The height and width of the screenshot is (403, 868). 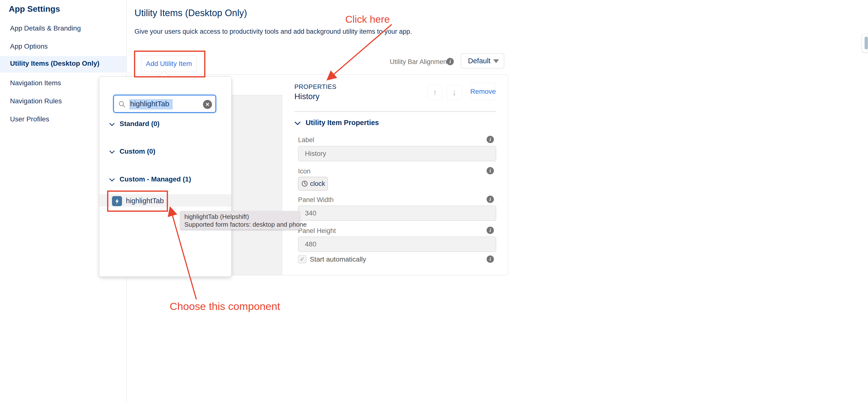 I want to click on icon-field-label: Icon, so click(x=305, y=171).